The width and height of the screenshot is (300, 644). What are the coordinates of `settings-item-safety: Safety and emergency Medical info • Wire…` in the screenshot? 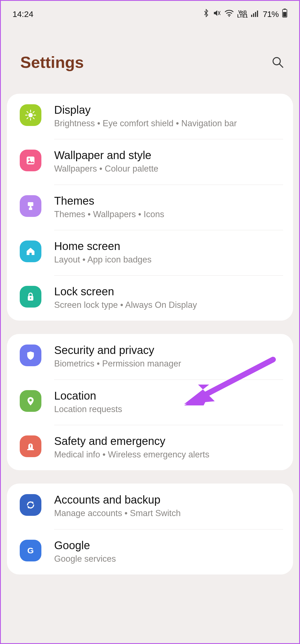 It's located at (150, 448).